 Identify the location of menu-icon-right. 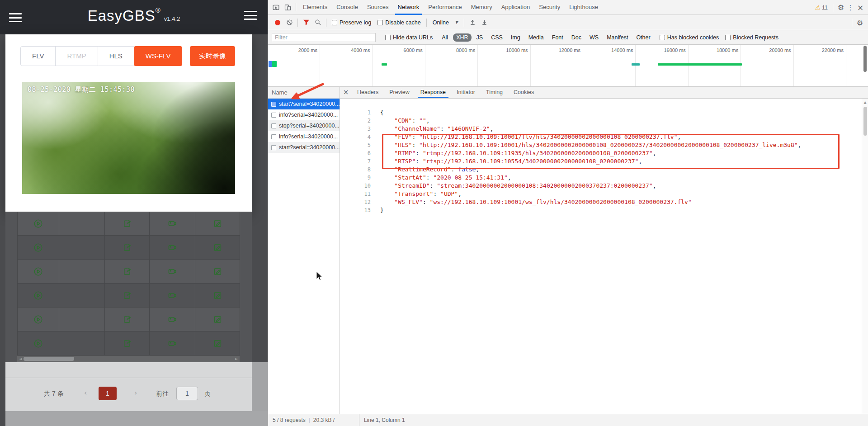
(250, 15).